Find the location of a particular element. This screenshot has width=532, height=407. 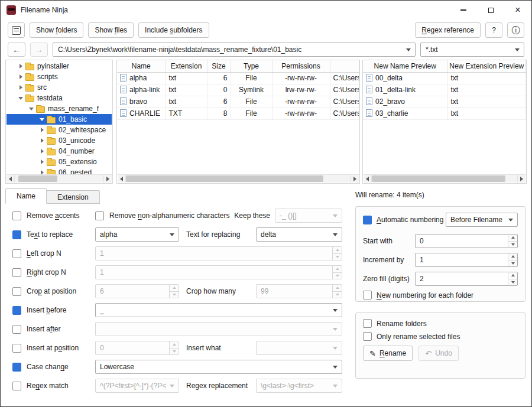

automatic-numbering-checkbox is located at coordinates (368, 220).